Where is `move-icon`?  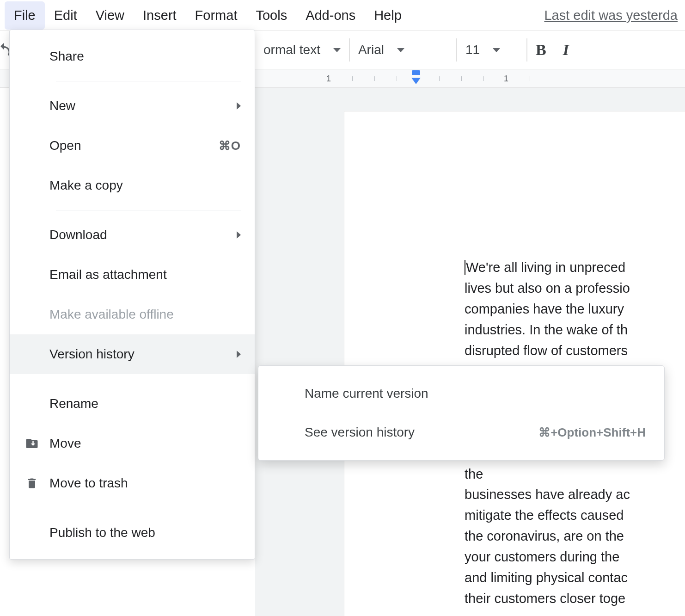 move-icon is located at coordinates (32, 444).